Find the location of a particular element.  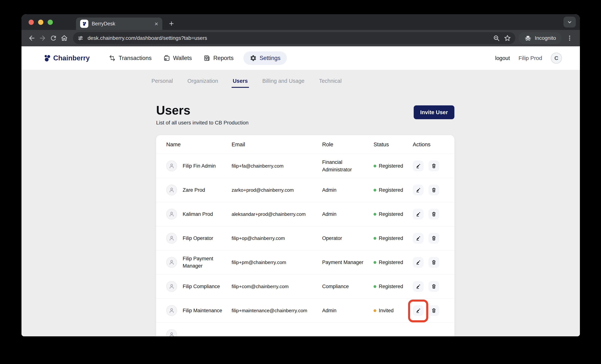

nav-label: Settings is located at coordinates (270, 58).